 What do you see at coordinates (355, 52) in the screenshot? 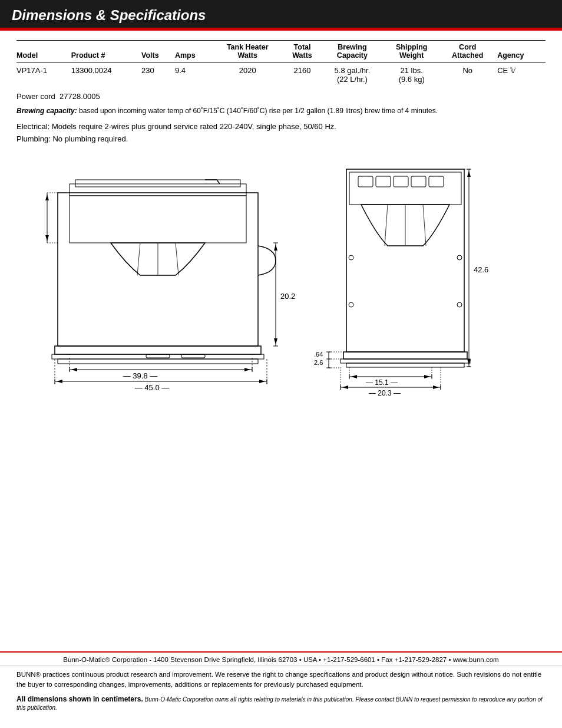
I see `col-brewing-capacity: BrewingCapacity` at bounding box center [355, 52].